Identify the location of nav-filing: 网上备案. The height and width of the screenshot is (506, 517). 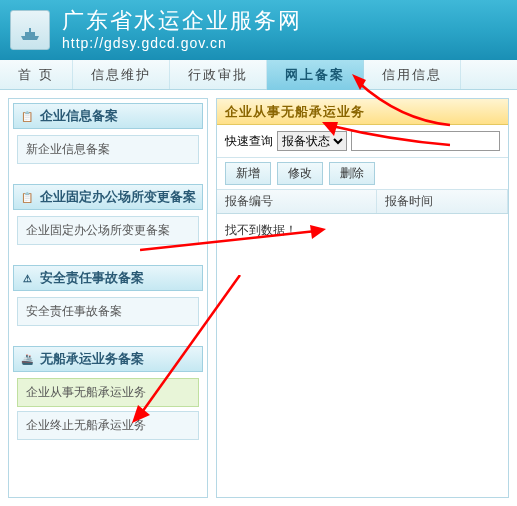
(316, 75).